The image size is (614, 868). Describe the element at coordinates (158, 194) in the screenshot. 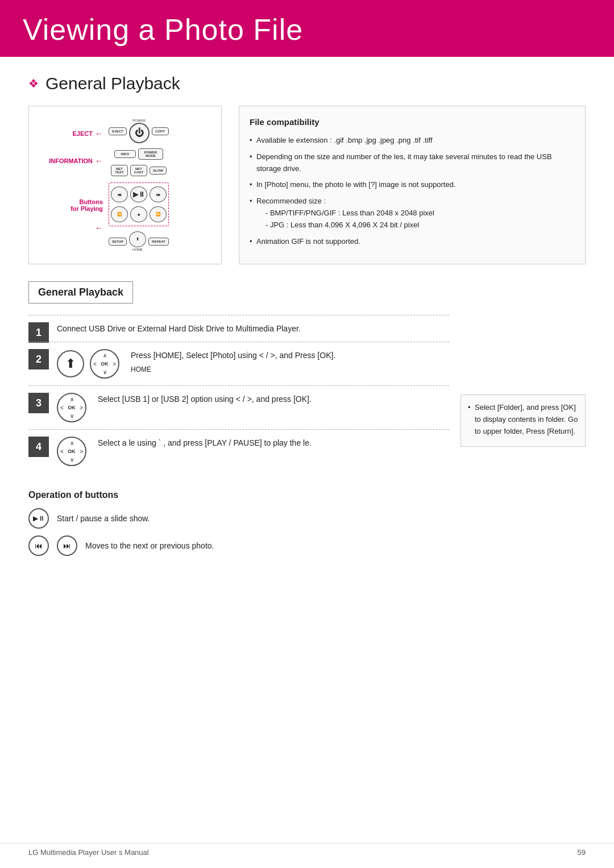

I see `next-btn: ⏭` at that location.